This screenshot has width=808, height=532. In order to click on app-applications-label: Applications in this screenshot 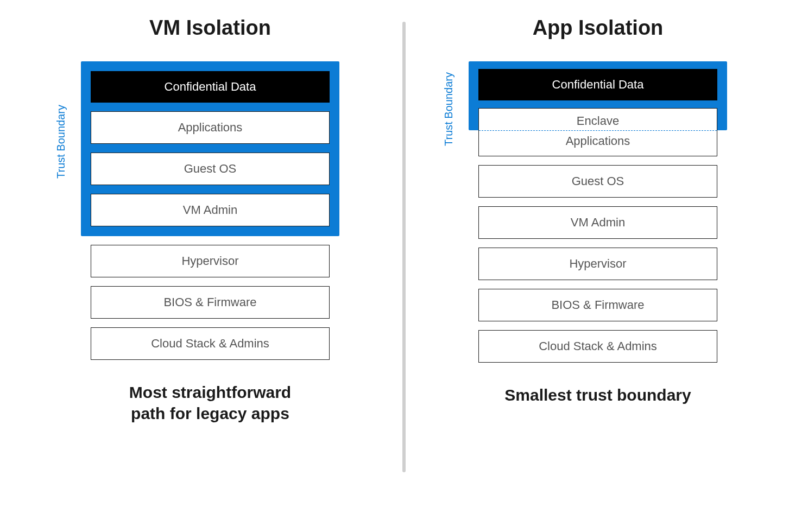, I will do `click(598, 143)`.